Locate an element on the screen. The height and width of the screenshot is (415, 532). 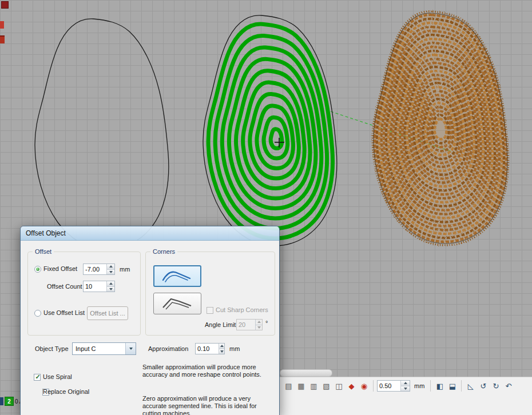
mirror-vertical-icon: ⬓ is located at coordinates (452, 386).